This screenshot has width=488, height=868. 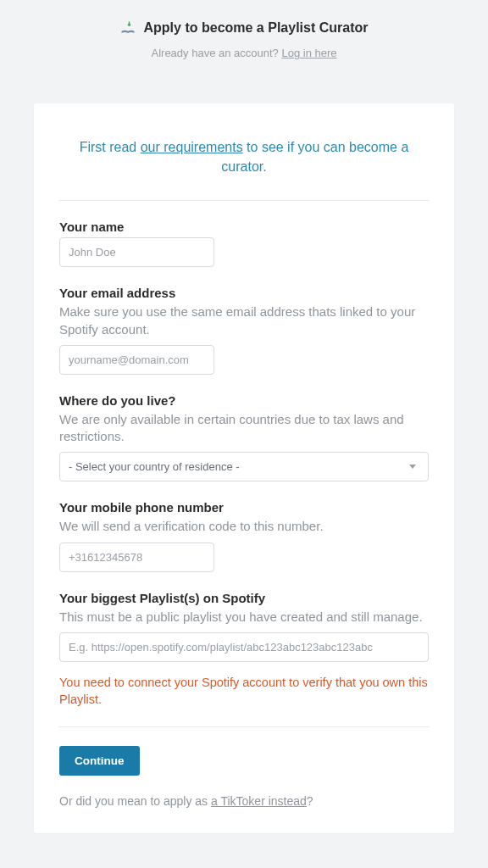 I want to click on name-field-group: Your name, so click(x=244, y=243).